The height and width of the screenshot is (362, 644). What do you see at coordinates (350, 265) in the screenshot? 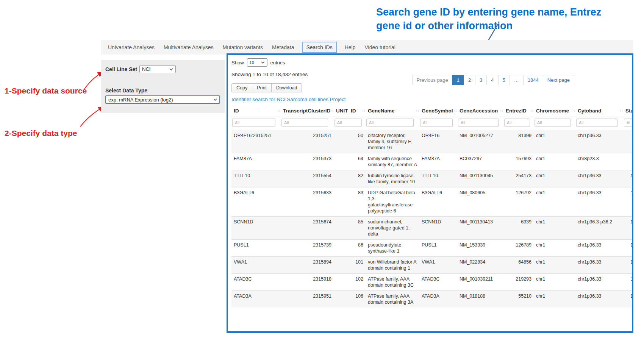
I see `cell-unit_id: 101` at bounding box center [350, 265].